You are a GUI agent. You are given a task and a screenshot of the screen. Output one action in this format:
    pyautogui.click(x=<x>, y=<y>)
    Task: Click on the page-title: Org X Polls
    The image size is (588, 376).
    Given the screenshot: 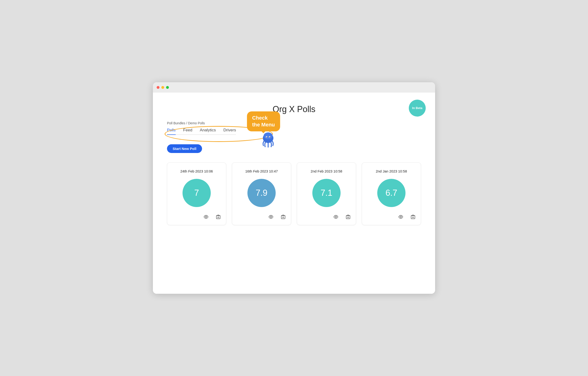 What is the action you would take?
    pyautogui.click(x=294, y=109)
    